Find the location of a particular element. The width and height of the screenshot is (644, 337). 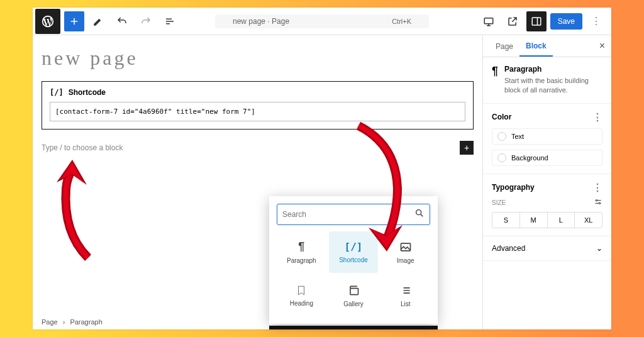

wordpress-logo-icon is located at coordinates (48, 21).